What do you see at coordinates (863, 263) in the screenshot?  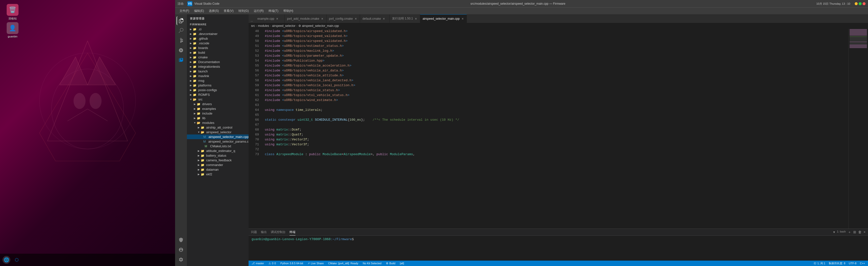 I see `status-lang: C++` at bounding box center [863, 263].